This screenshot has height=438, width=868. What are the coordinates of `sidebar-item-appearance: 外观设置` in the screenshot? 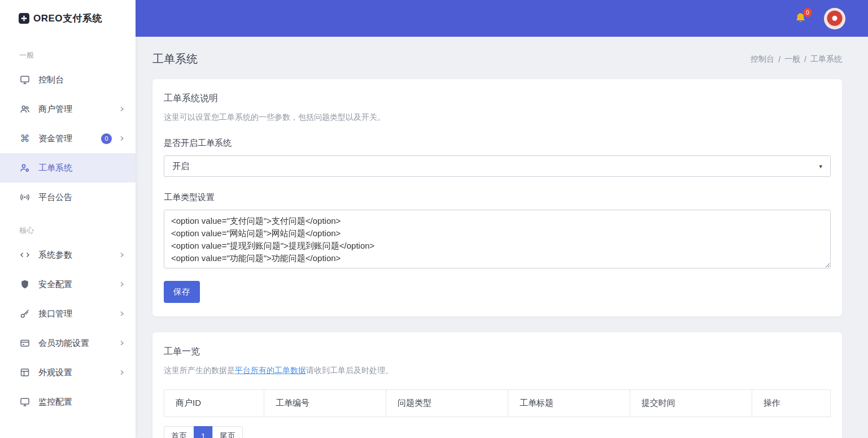 It's located at (68, 372).